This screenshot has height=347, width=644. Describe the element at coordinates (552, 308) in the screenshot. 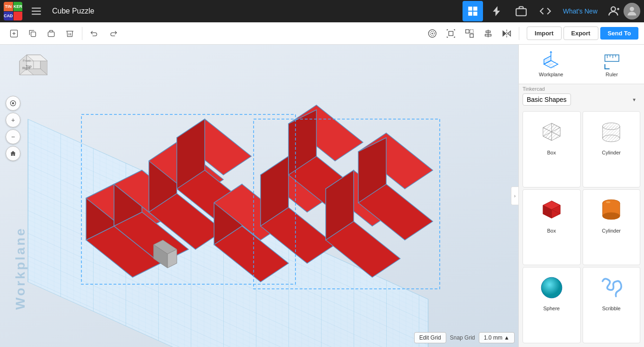

I see `sphere-label: Sphere` at that location.